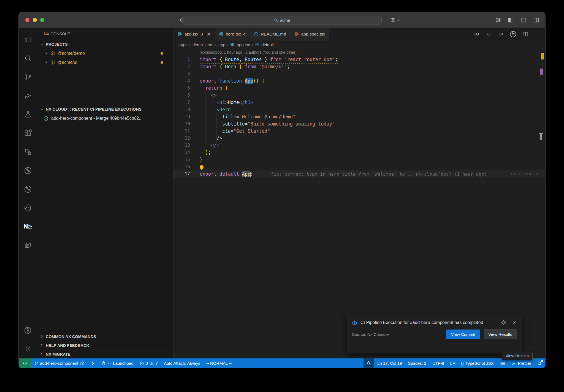  What do you see at coordinates (42, 20) in the screenshot?
I see `maximize-window-button` at bounding box center [42, 20].